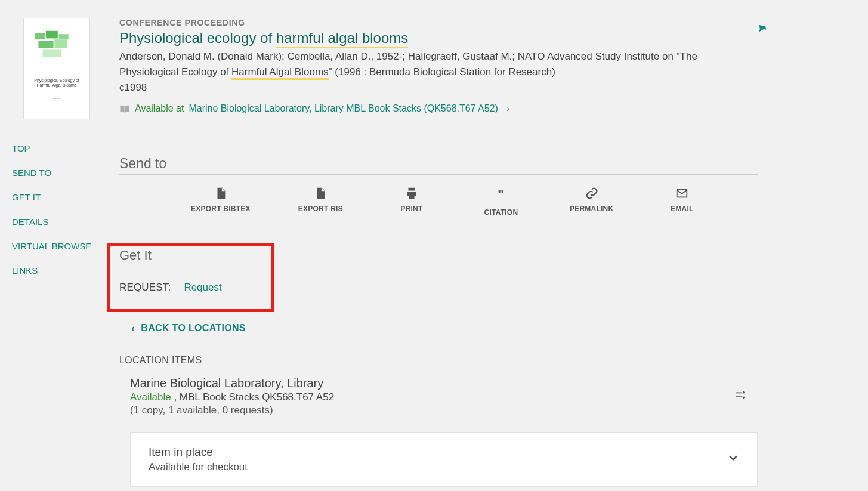 This screenshot has width=868, height=491. I want to click on record-type: CONFERENCE PROCEEDING, so click(438, 23).